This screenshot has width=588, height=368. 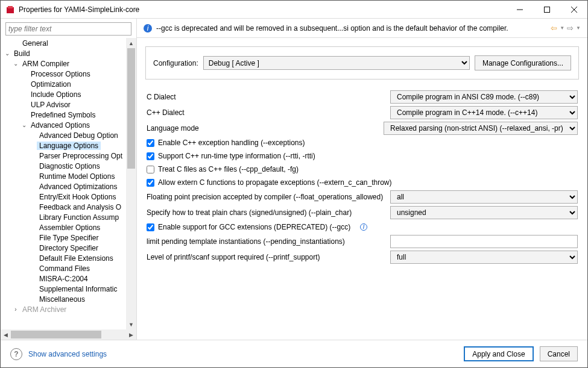 What do you see at coordinates (151, 170) in the screenshot?
I see `cpp-default-checkbox` at bounding box center [151, 170].